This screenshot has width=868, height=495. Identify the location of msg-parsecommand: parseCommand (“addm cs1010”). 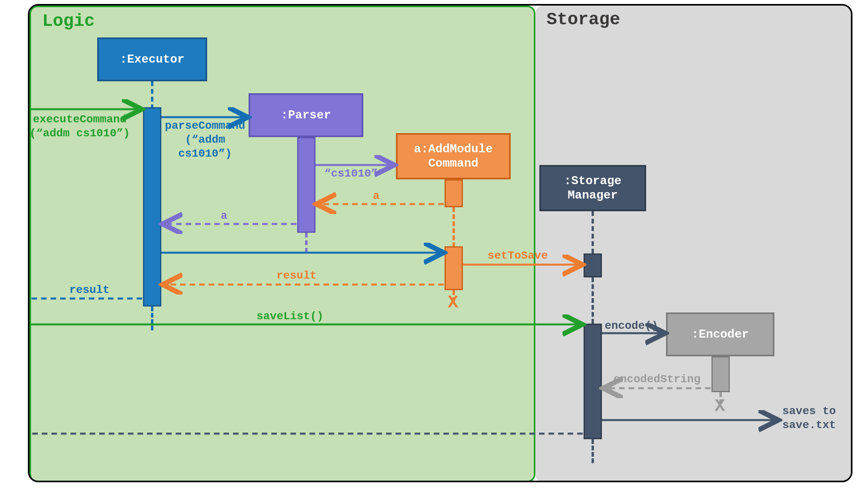
(205, 139).